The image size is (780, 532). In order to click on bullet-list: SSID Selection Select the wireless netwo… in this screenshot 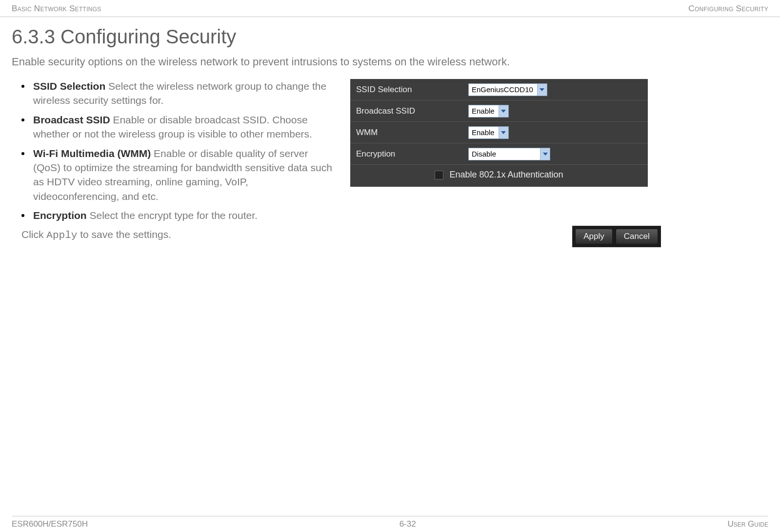, I will do `click(173, 151)`.